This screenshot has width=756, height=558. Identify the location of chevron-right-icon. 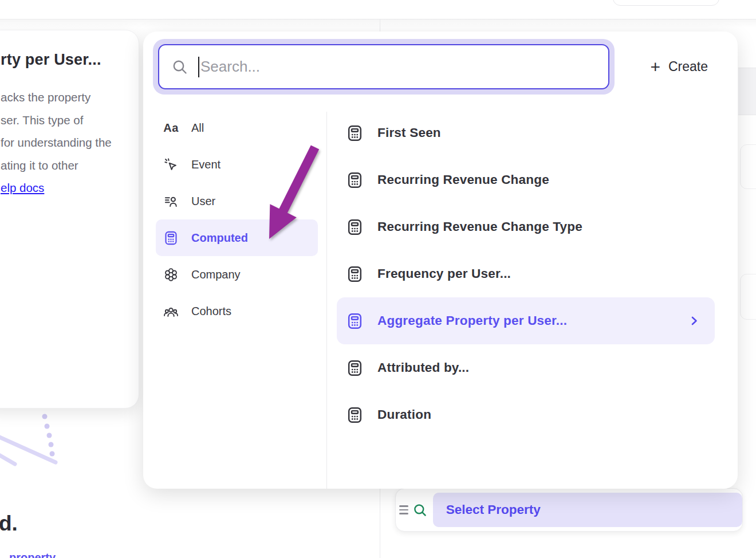
(694, 321).